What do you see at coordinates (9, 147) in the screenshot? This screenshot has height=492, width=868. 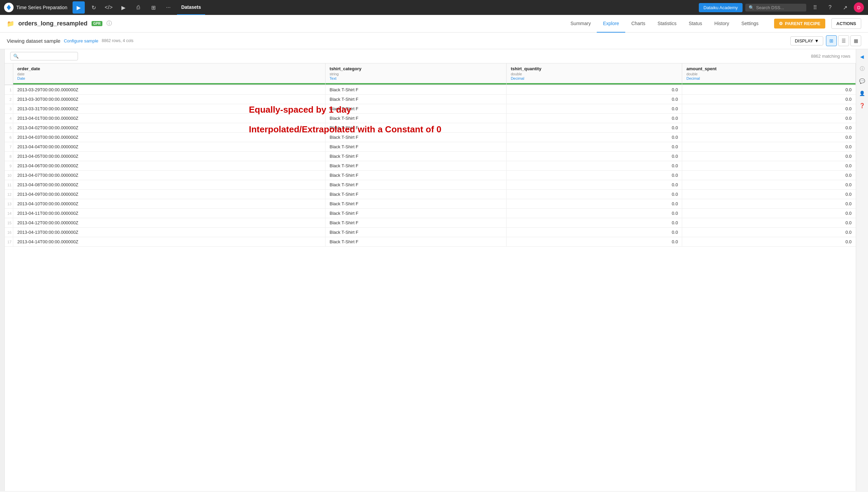 I see `row-number: 7` at bounding box center [9, 147].